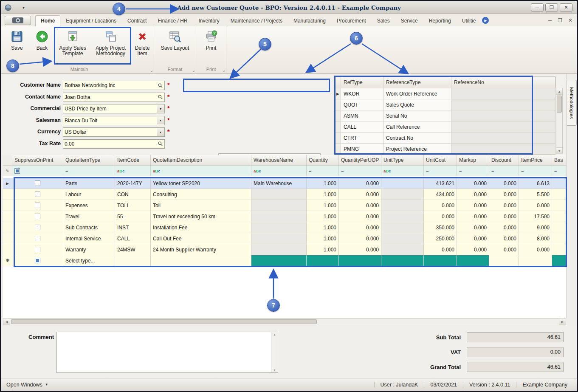 Image resolution: width=578 pixels, height=392 pixels. What do you see at coordinates (559, 160) in the screenshot?
I see `column-header-bas: Bas` at bounding box center [559, 160].